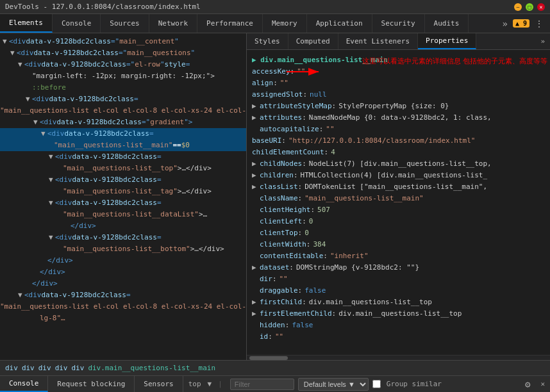  I want to click on dom-line: ▼ <div data-v-9128bdc2 class="main__ques…, so click(123, 53).